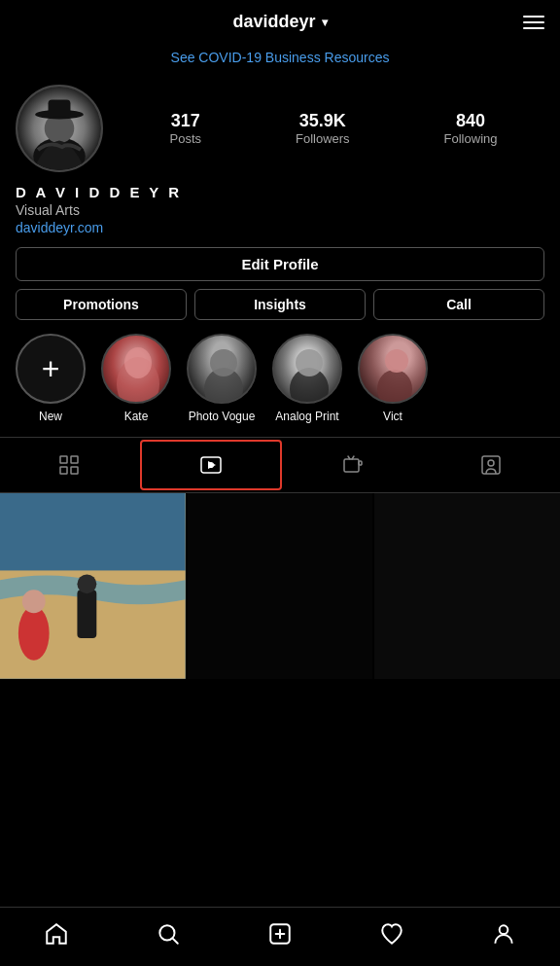 The height and width of the screenshot is (966, 560). What do you see at coordinates (280, 57) in the screenshot?
I see `covid-banner-text: See COVID-19 Business Resources` at bounding box center [280, 57].